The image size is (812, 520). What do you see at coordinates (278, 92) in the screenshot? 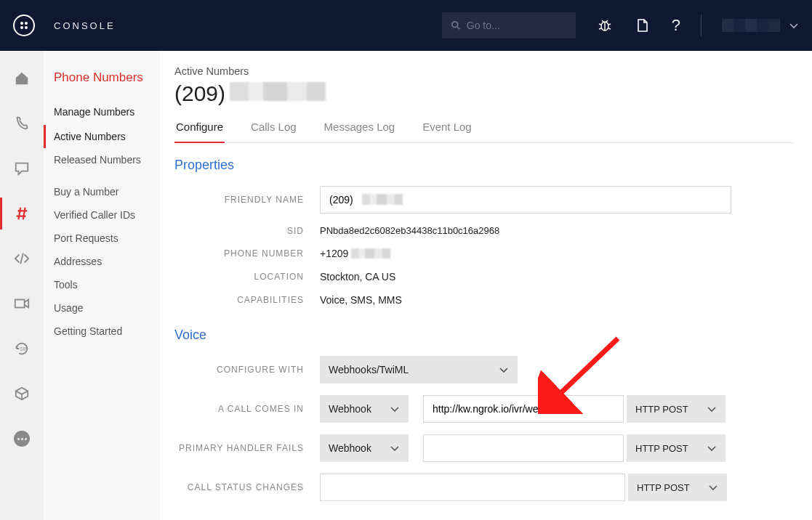
I see `redacted-number` at bounding box center [278, 92].